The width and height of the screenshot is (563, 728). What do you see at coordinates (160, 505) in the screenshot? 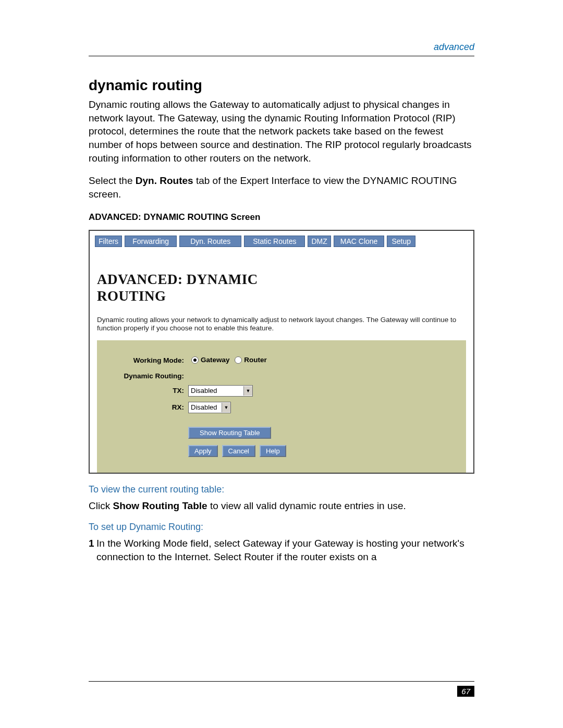
I see `view-bold: Show Routing Table` at bounding box center [160, 505].